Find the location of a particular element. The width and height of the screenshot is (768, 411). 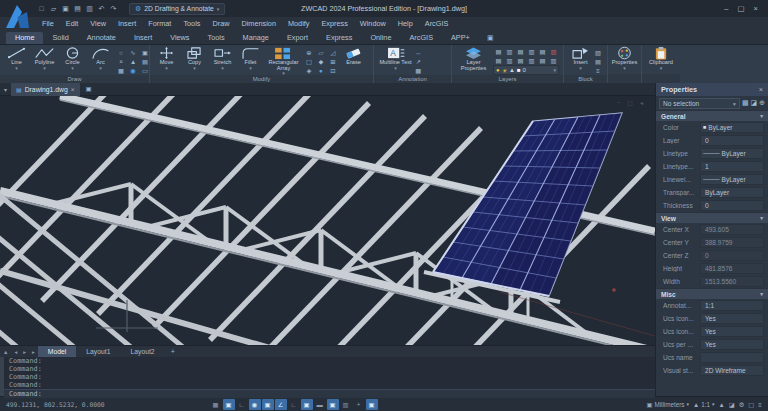

ribbon-tab: Tools is located at coordinates (216, 38).